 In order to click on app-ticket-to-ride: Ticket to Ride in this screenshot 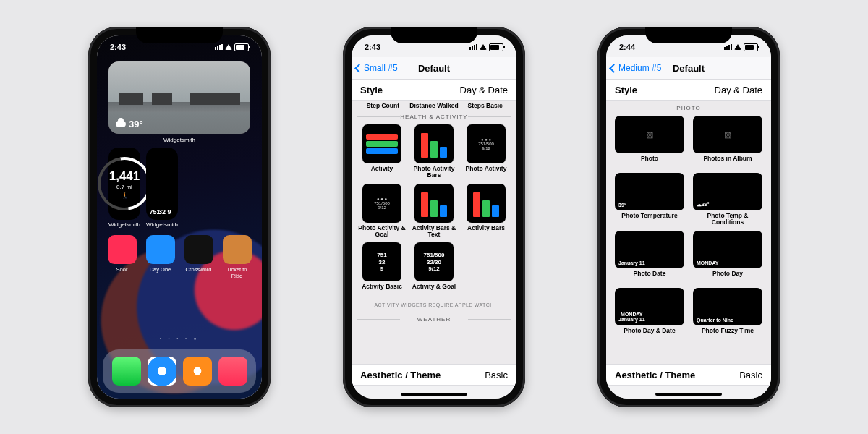, I will do `click(237, 258)`.